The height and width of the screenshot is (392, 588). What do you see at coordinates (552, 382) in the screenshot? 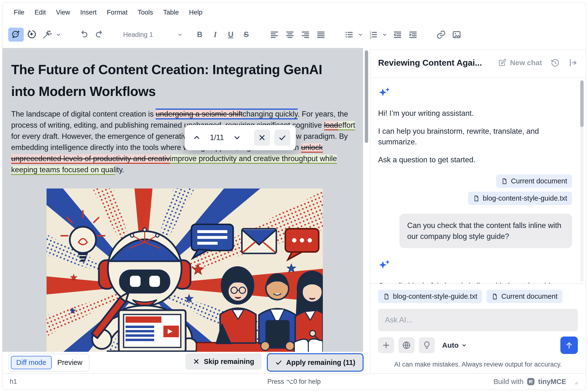
I see `brand-name: tinyMCE` at bounding box center [552, 382].